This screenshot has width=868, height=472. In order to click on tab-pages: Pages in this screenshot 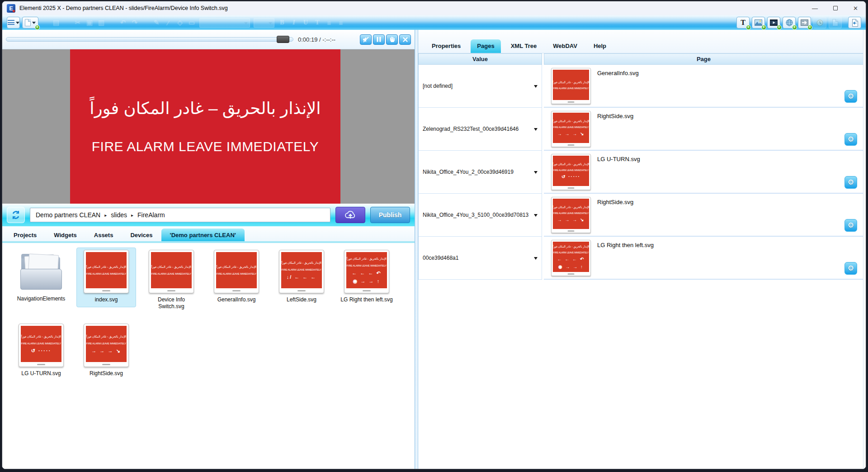, I will do `click(486, 46)`.